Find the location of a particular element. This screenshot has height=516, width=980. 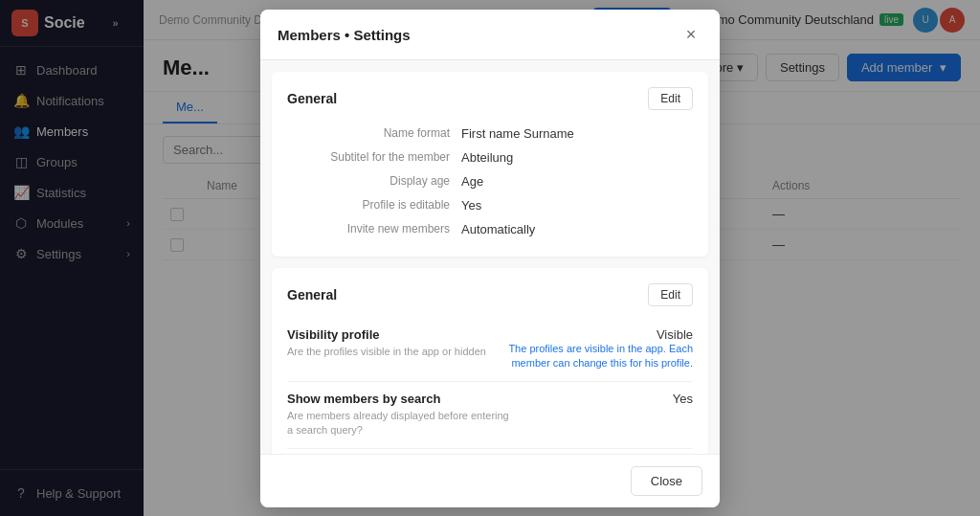

modal-footer: Close is located at coordinates (490, 481).